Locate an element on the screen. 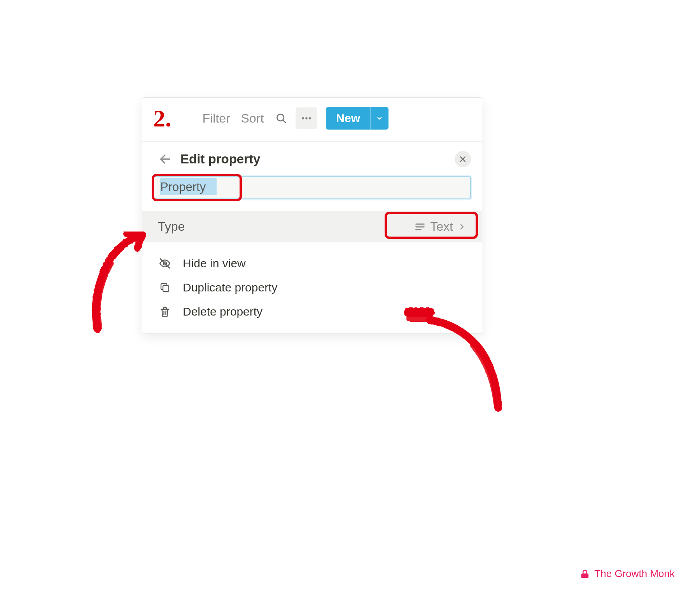  text-type-icon is located at coordinates (420, 227).